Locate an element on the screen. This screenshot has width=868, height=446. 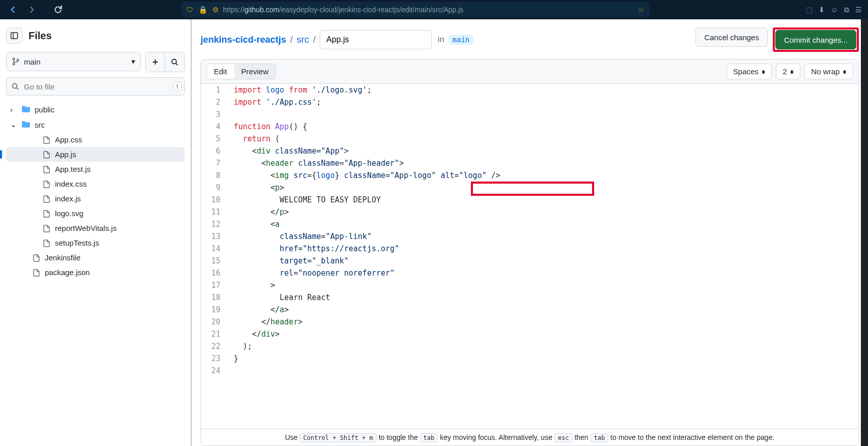
menu-icon: ☰ is located at coordinates (858, 10).